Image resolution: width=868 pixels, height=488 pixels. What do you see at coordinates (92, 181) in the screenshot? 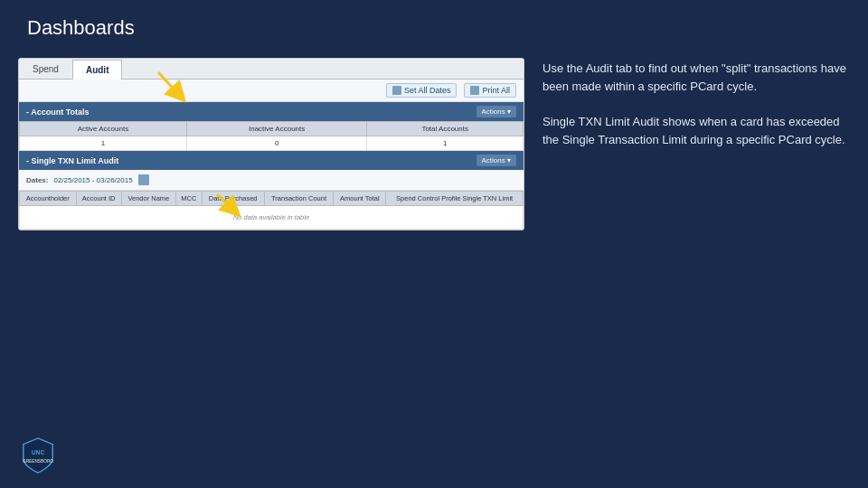
I see `date-range-value: 02/25/2015 - 03/26/2015` at bounding box center [92, 181].